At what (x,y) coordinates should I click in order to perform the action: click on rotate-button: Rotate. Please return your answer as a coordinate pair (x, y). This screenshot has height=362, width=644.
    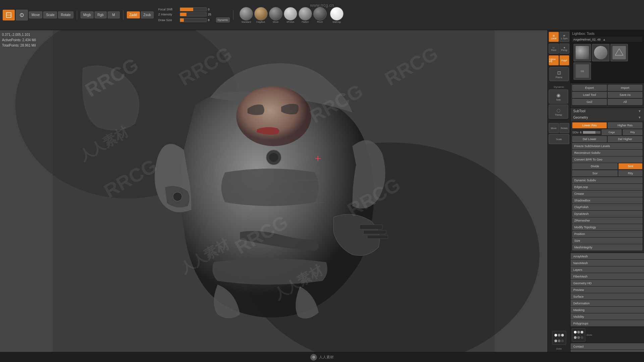
    Looking at the image, I should click on (66, 15).